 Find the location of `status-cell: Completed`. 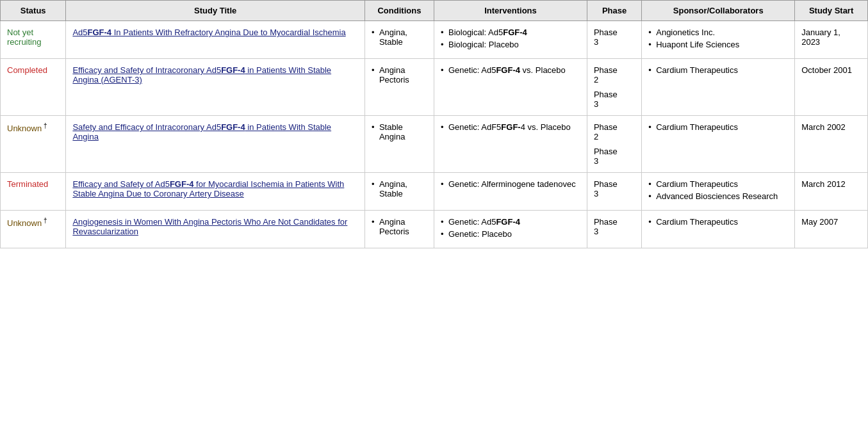

status-cell: Completed is located at coordinates (33, 87).